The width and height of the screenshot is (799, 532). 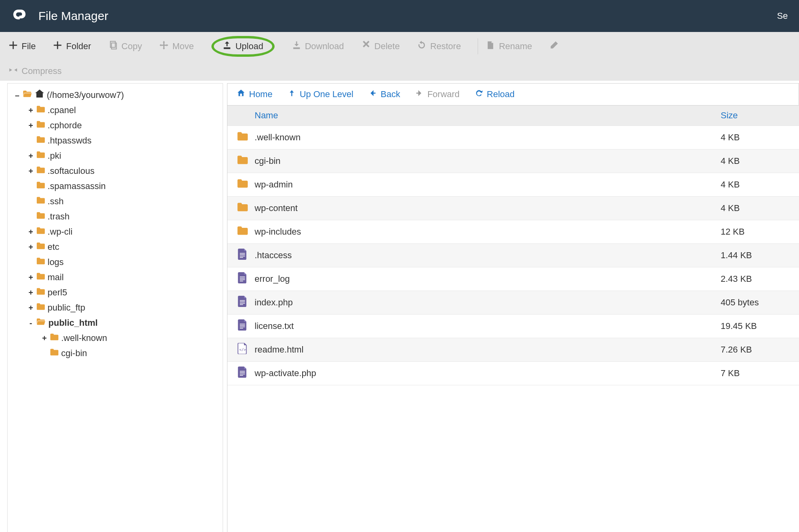 I want to click on tree-label: public_ftp, so click(x=66, y=308).